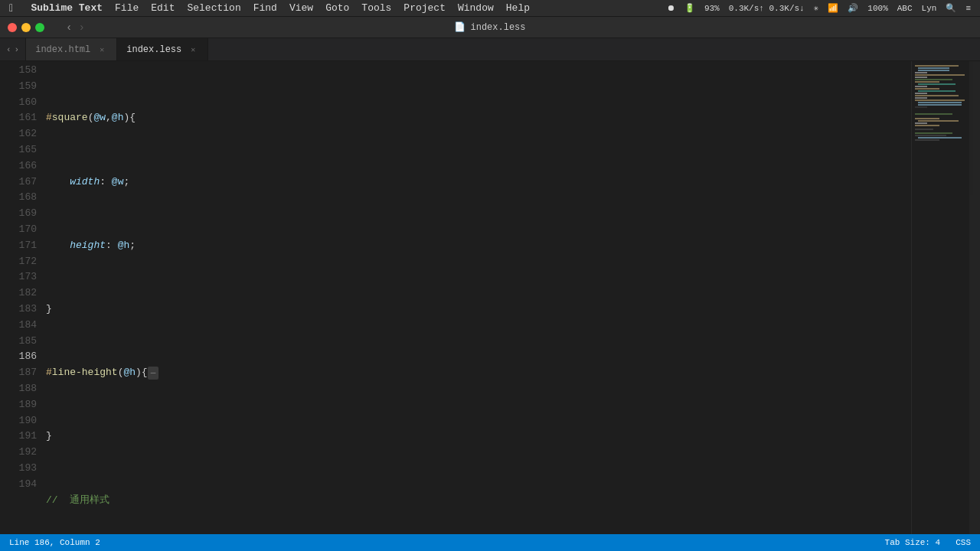  Describe the element at coordinates (20, 118) in the screenshot. I see `ln-161: 161` at that location.